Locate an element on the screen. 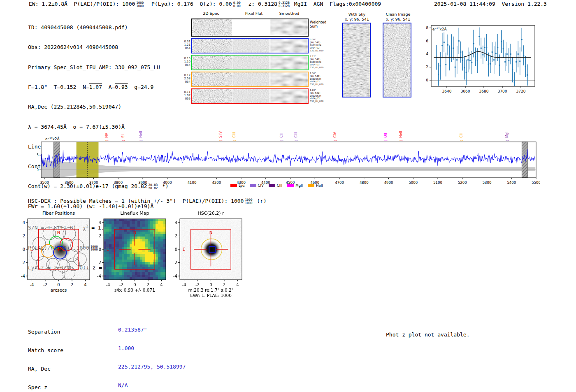 The image size is (576, 392). svg-text: CIII is located at coordinates (296, 135).